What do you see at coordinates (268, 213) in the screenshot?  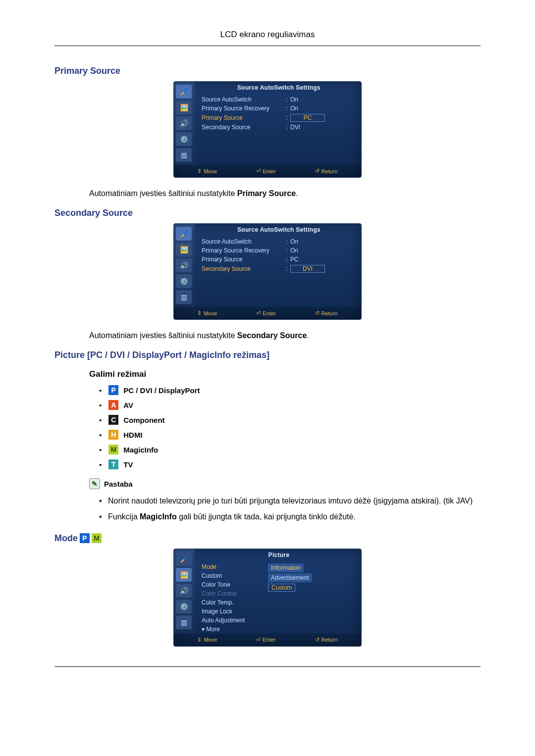 I see `heading-secondary-source: Secondary Source` at bounding box center [268, 213].